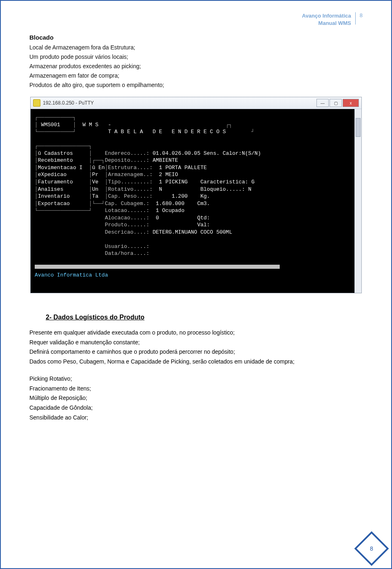 The image size is (392, 569). What do you see at coordinates (95, 182) in the screenshot?
I see `submenu-item: Ve` at bounding box center [95, 182].